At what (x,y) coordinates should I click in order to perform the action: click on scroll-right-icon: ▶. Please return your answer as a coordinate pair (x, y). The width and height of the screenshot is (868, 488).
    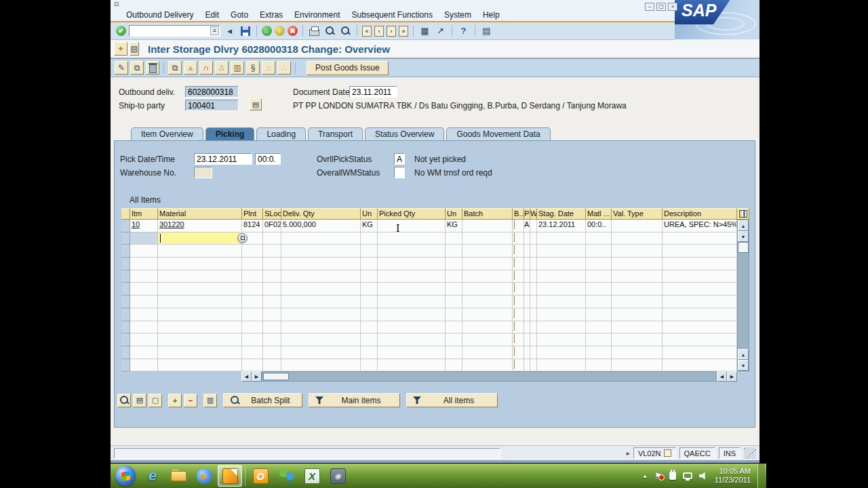
    Looking at the image, I should click on (732, 377).